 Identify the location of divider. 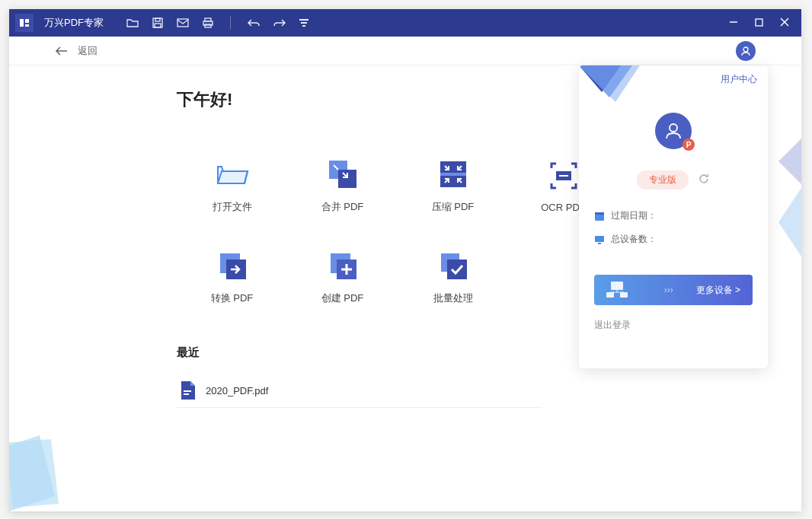
(230, 23).